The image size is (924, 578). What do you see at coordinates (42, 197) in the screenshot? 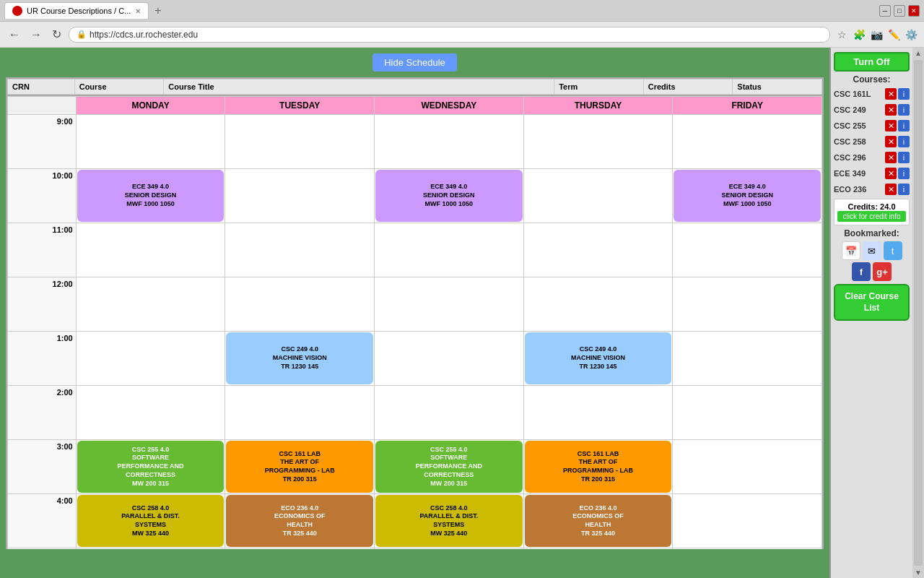
I see `time-1000: 10:00` at bounding box center [42, 197].